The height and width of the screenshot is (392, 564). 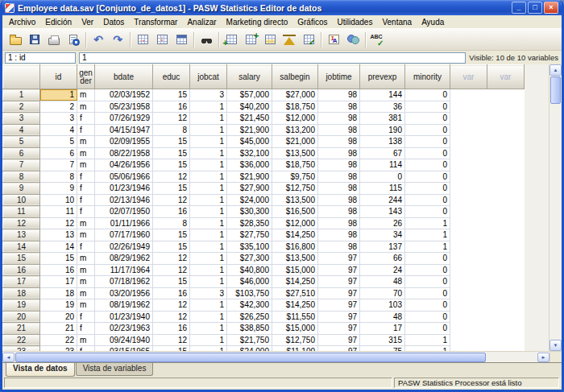 What do you see at coordinates (22, 235) in the screenshot?
I see `row-header-13: 13` at bounding box center [22, 235].